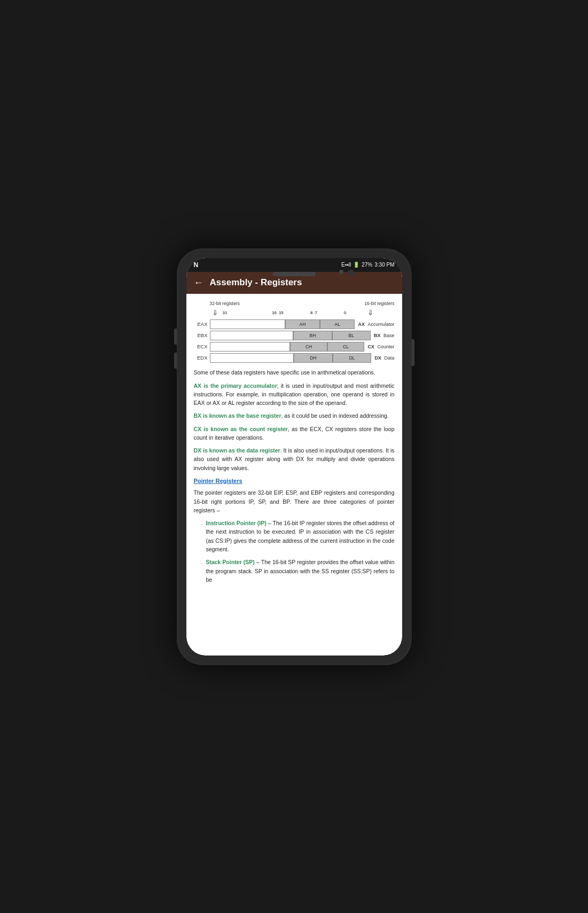 Image resolution: width=588 pixels, height=913 pixels. What do you see at coordinates (256, 283) in the screenshot?
I see `page-title: Assembly - Registers` at bounding box center [256, 283].